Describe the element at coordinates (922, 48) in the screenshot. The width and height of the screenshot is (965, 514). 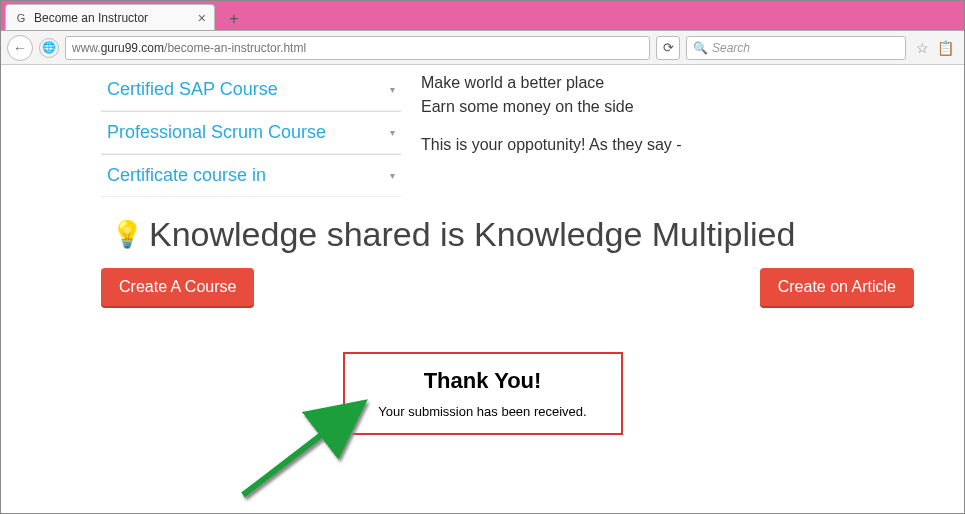
I see `bookmark-star-icon: ☆` at that location.